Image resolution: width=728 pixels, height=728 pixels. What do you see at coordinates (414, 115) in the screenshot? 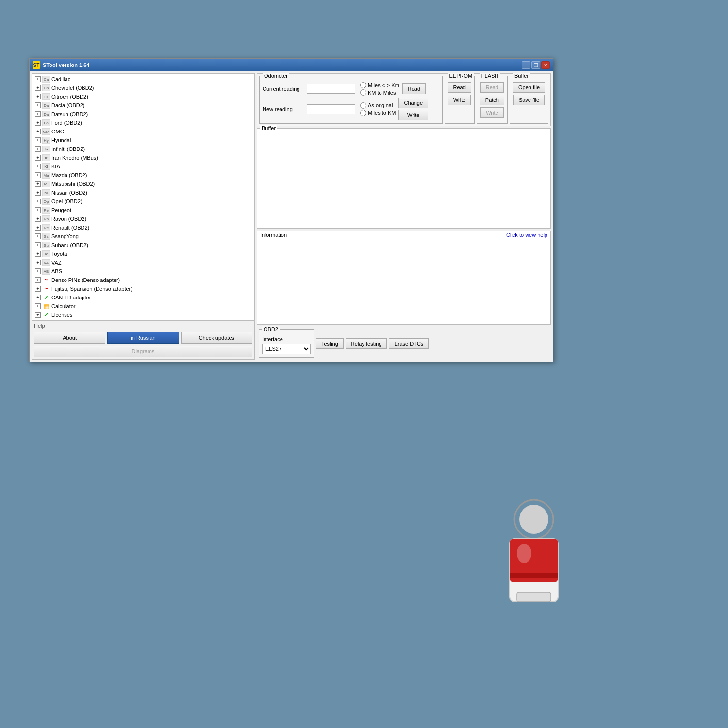
I see `odometer-write-button: Write` at bounding box center [414, 115].